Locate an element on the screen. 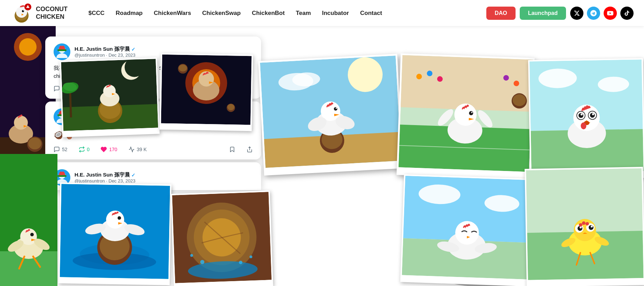 The width and height of the screenshot is (644, 286). nav-buttons: DAO Launchpad is located at coordinates (526, 13).